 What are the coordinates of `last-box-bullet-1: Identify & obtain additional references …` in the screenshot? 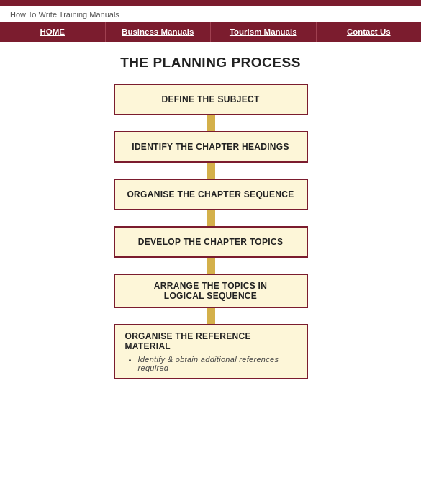 It's located at (217, 364).